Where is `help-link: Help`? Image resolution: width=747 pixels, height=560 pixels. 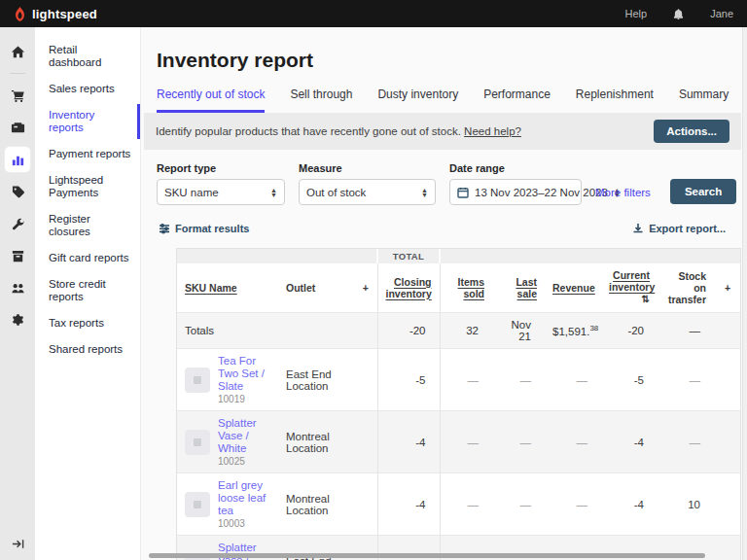
help-link: Help is located at coordinates (636, 14).